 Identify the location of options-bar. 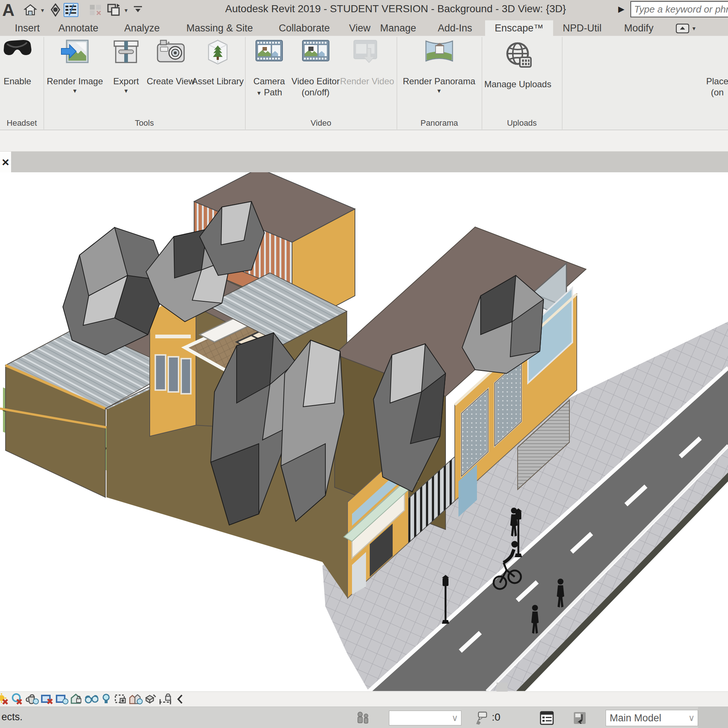
(364, 141).